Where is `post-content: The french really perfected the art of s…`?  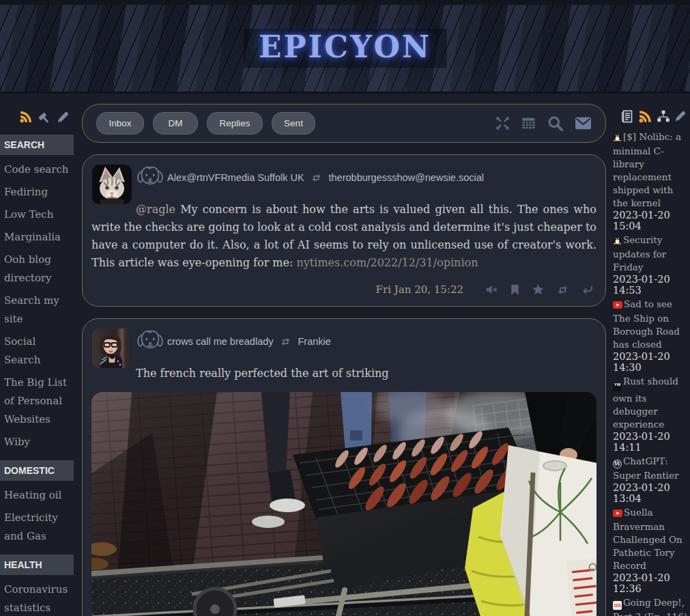 post-content: The french really perfected the art of s… is located at coordinates (344, 374).